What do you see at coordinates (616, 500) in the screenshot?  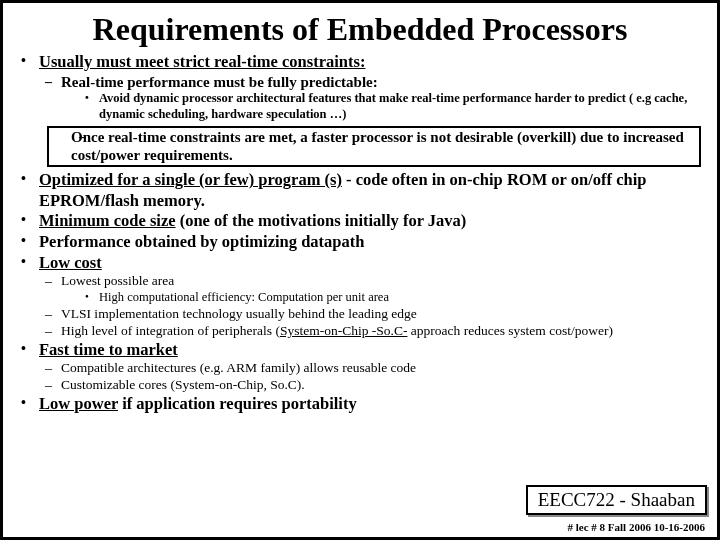 I see `course-badge: EECC722 - Shaaban` at bounding box center [616, 500].